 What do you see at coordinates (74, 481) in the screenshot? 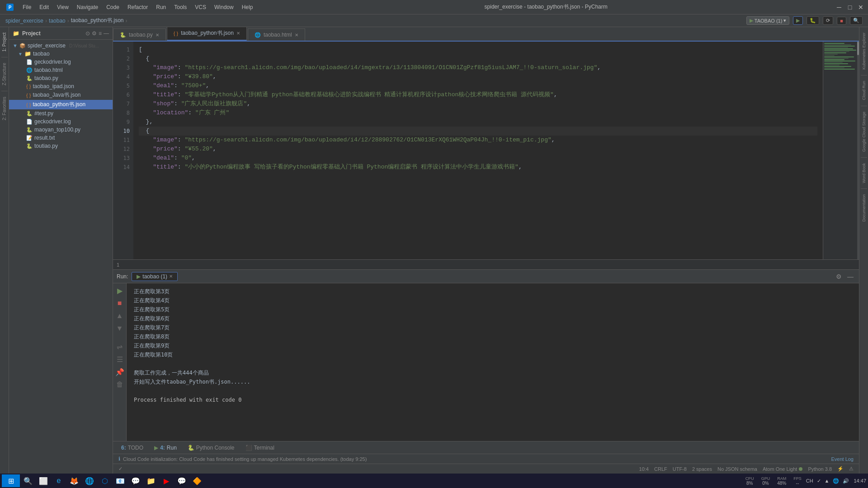
I see `taskbar-firefox: 🦊` at bounding box center [74, 481].